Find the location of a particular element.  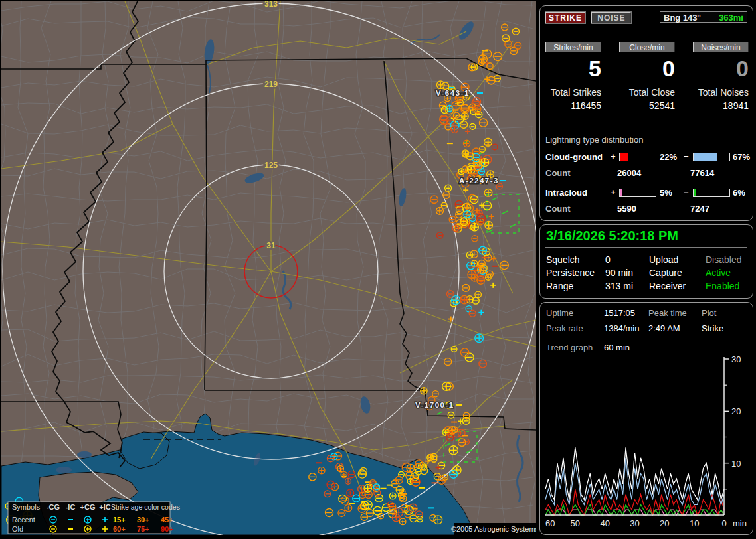

ic-neg-bar-fill is located at coordinates (695, 193).